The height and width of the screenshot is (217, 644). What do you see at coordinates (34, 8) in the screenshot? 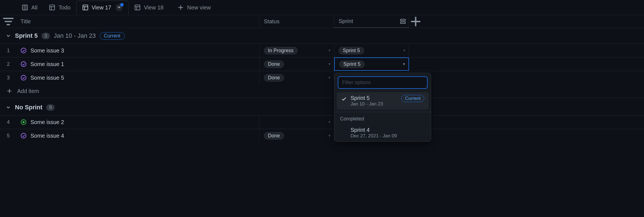
I see `tab-label: All` at bounding box center [34, 8].